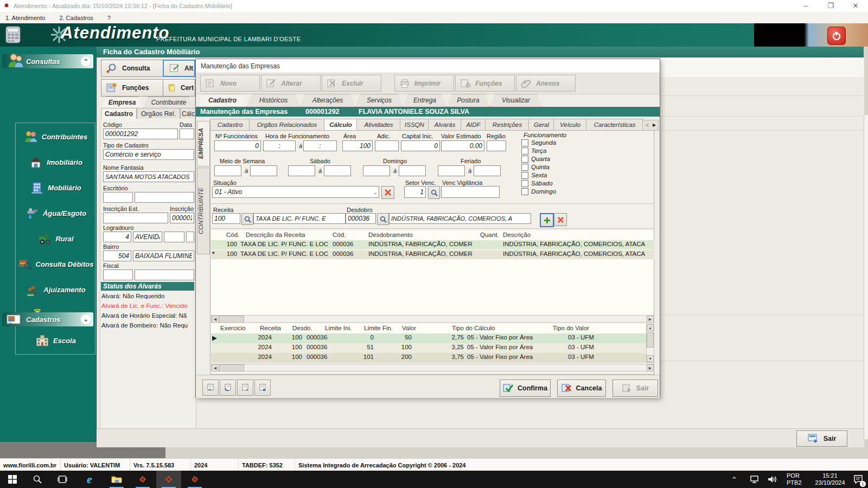 The image size is (868, 488). What do you see at coordinates (460, 219) in the screenshot?
I see `desdobro-desc-field` at bounding box center [460, 219].